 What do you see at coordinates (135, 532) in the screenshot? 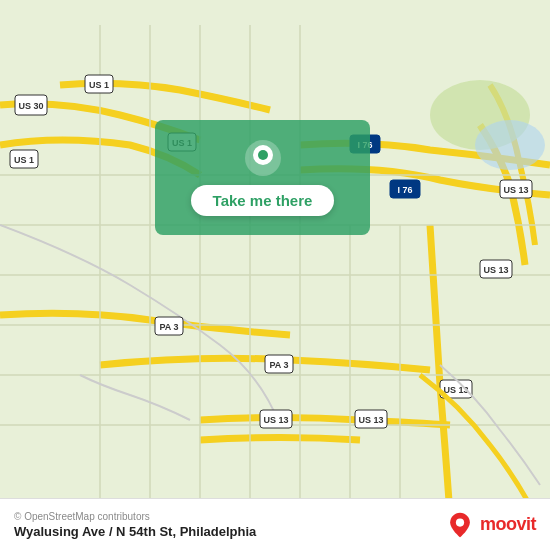
I see `location-name: Wyalusing Ave / N 54th St, Philadelphia` at bounding box center [135, 532].